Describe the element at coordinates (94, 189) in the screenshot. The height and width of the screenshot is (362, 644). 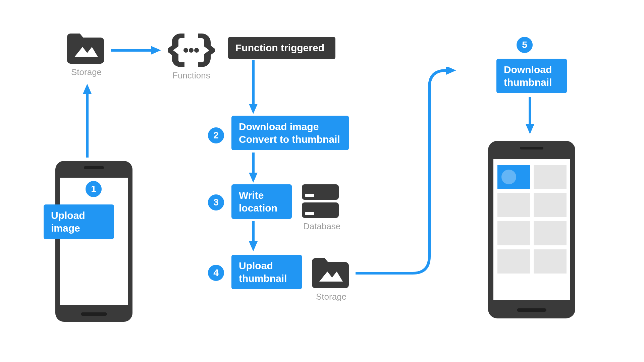
I see `step-badge-1: 1` at that location.